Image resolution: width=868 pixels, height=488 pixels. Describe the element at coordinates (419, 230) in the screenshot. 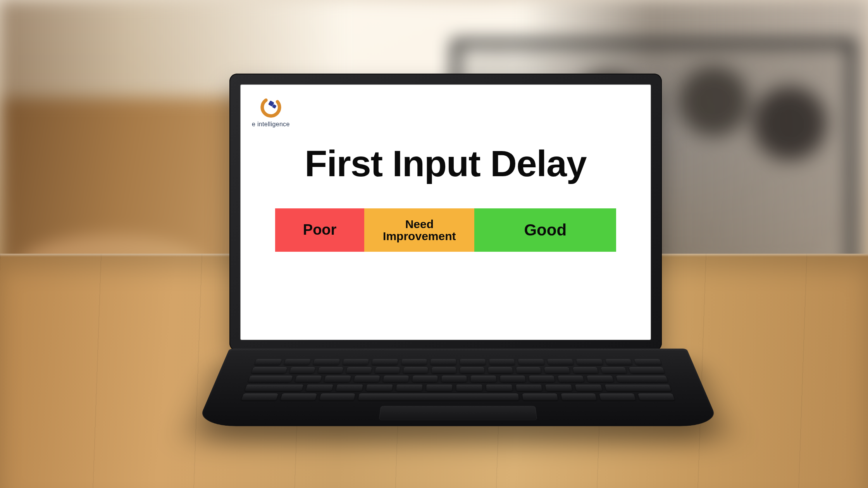

I see `scale-label-need-improvement: Need Improvement` at that location.